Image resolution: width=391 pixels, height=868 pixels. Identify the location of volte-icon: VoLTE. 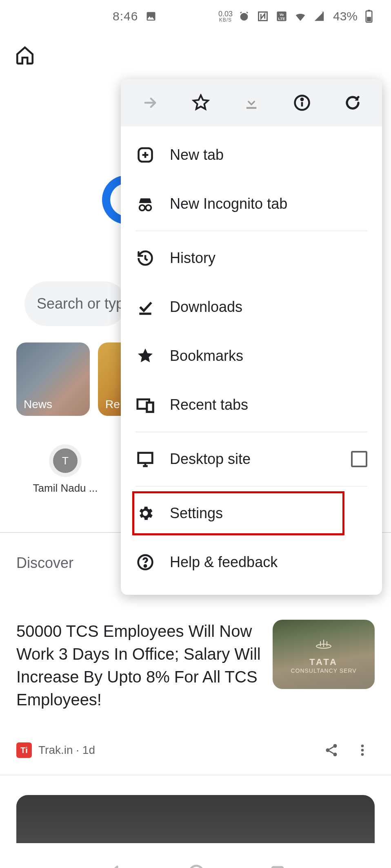
(282, 16).